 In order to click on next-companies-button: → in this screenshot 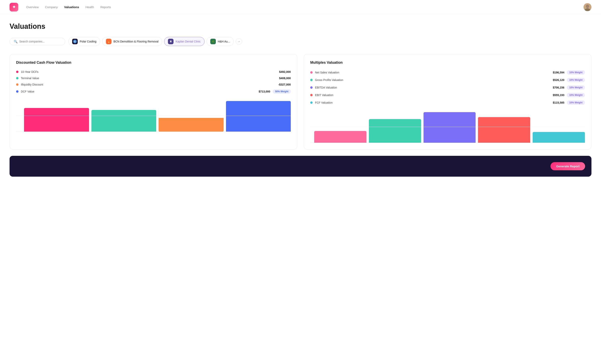, I will do `click(239, 41)`.